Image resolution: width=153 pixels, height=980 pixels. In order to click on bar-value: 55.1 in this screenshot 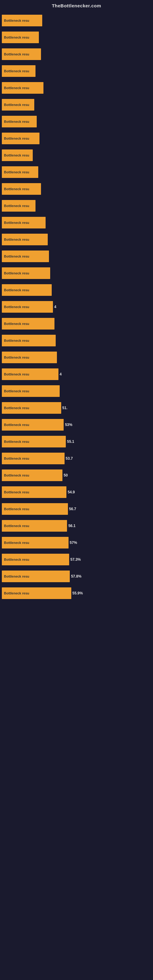, I will do `click(71, 441)`.